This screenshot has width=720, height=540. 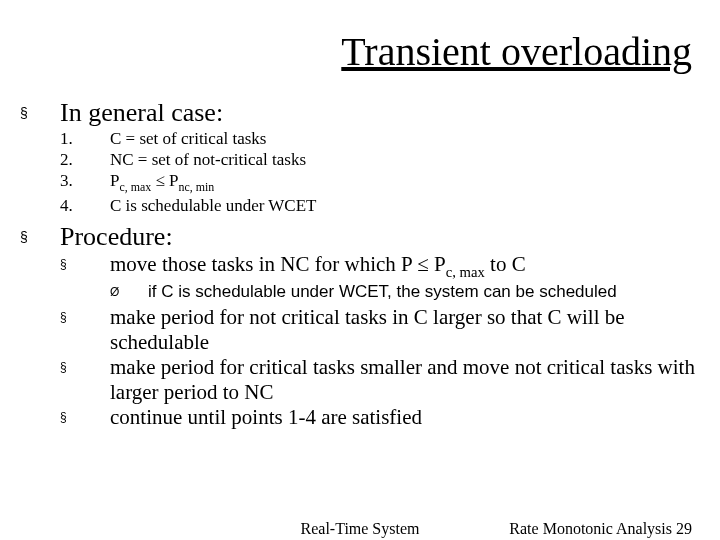 I want to click on item-number: 3., so click(x=85, y=180).